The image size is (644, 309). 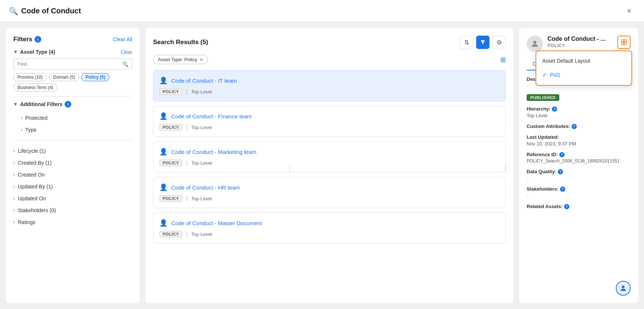 What do you see at coordinates (584, 61) in the screenshot?
I see `dropdown-item-asset-default: Asset Default Layout` at bounding box center [584, 61].